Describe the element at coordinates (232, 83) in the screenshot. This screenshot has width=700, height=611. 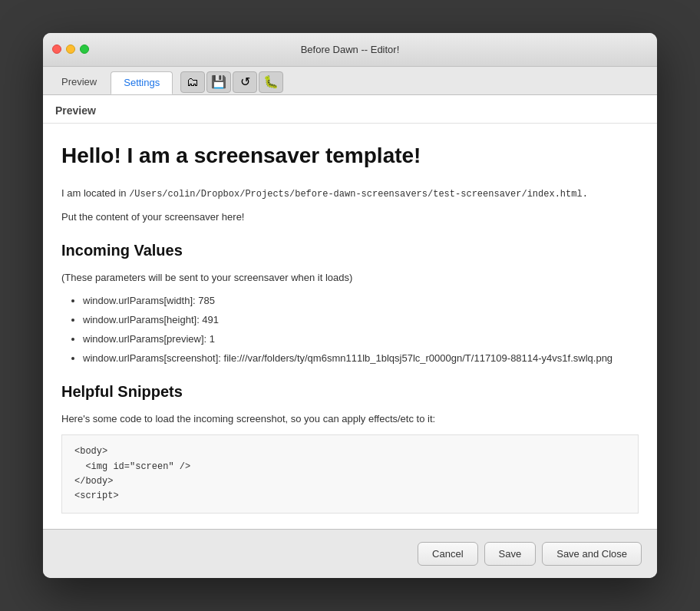
I see `toolbar-icons: 🗂 💾 ↺ 🐛` at that location.